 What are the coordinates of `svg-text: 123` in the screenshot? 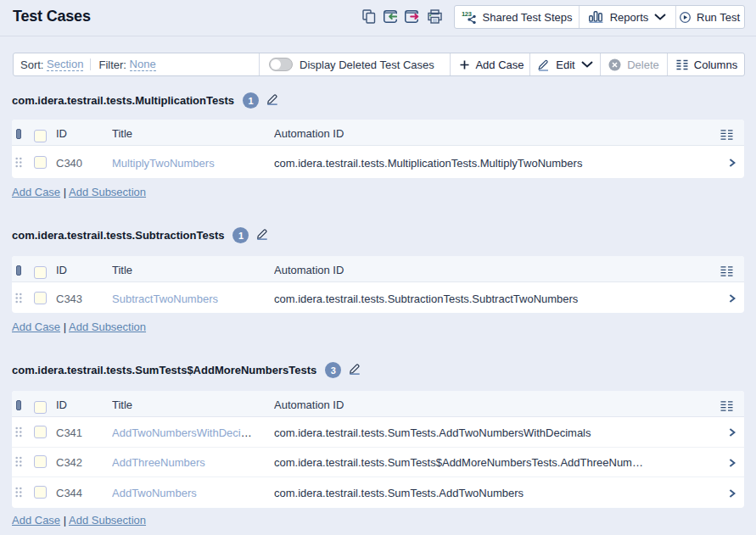 It's located at (467, 14).